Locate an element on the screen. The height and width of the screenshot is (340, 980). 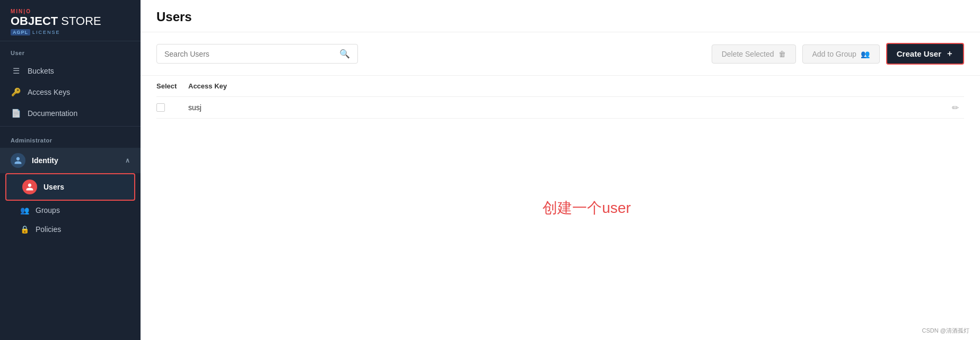
admin-section-label: Administrator is located at coordinates (70, 138).